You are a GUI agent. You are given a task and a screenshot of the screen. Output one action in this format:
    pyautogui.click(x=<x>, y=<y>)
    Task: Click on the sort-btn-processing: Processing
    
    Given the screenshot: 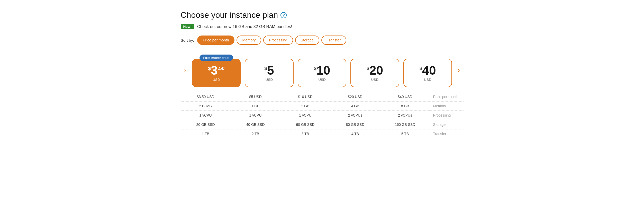 What is the action you would take?
    pyautogui.click(x=278, y=40)
    